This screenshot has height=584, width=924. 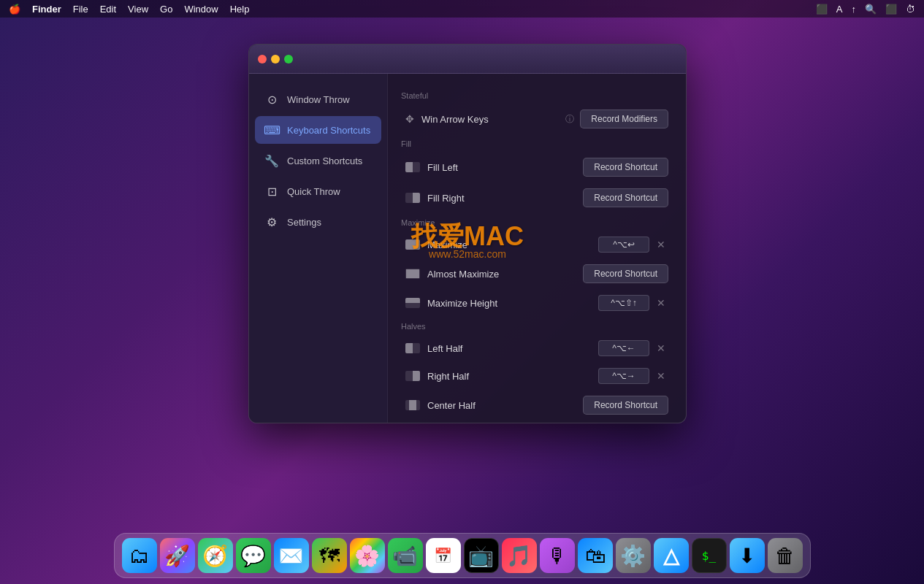 What do you see at coordinates (467, 59) in the screenshot?
I see `title-bar` at bounding box center [467, 59].